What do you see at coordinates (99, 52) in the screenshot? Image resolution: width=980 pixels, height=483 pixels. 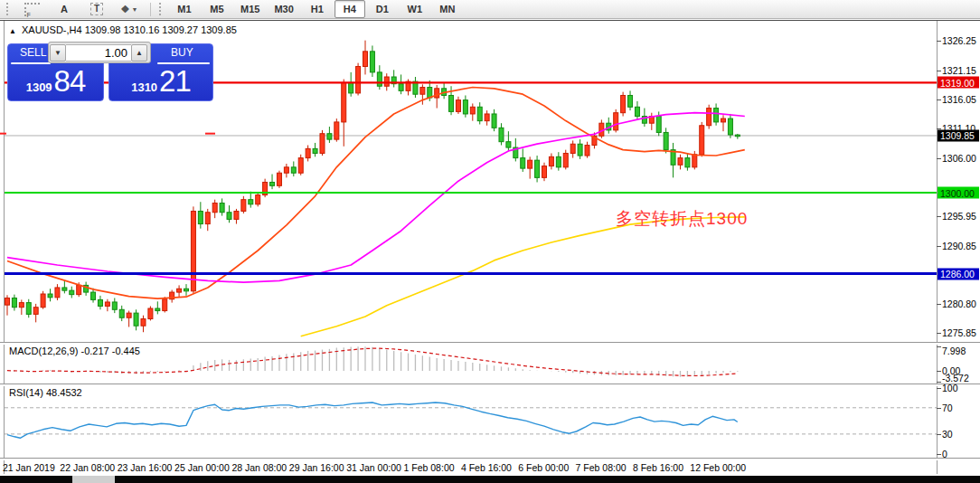 I see `volume-input` at bounding box center [99, 52].